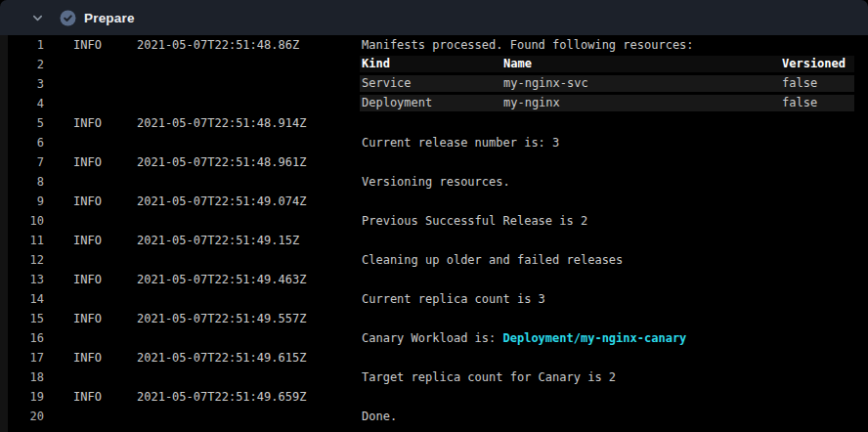 The image size is (868, 432). Describe the element at coordinates (22, 260) in the screenshot. I see `line-number: 12` at that location.